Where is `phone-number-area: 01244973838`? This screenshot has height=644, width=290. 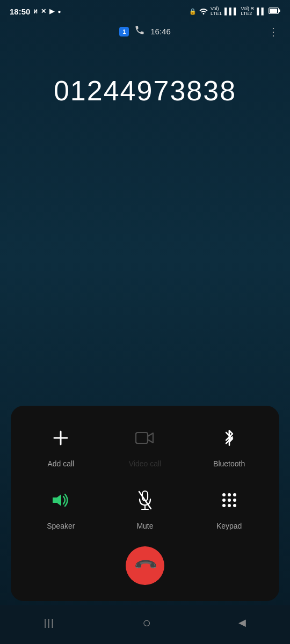 phone-number-area: 01244973838 is located at coordinates (145, 85).